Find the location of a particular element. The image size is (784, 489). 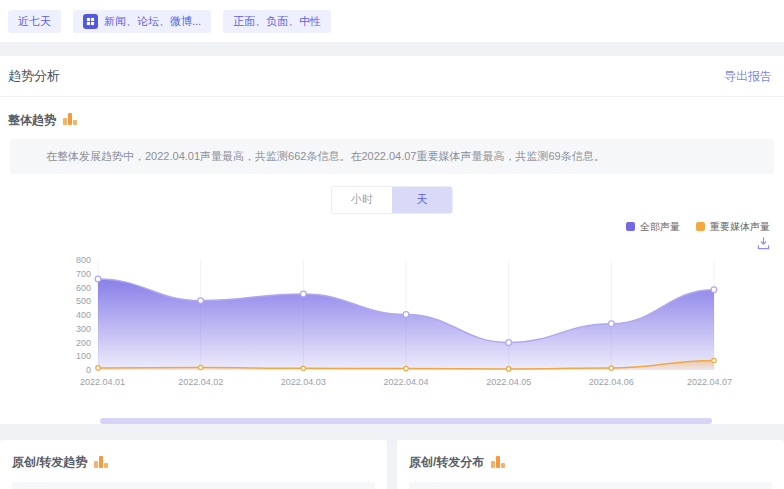

original-repost-distribution-title: 原创/转发分布 is located at coordinates (446, 462).